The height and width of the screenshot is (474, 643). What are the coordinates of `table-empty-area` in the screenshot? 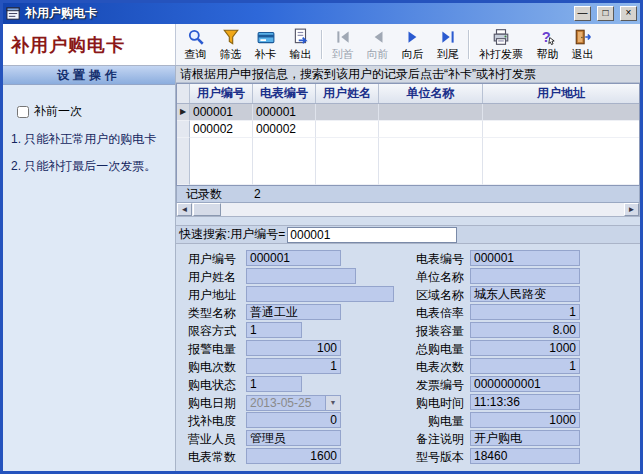 It's located at (408, 162).